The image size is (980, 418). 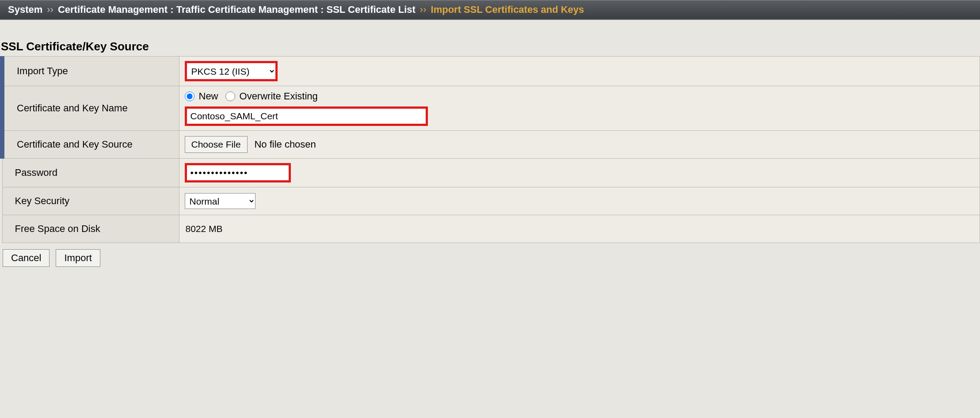 I want to click on breadcrumb-current: Import SSL Certificates and Keys, so click(x=507, y=10).